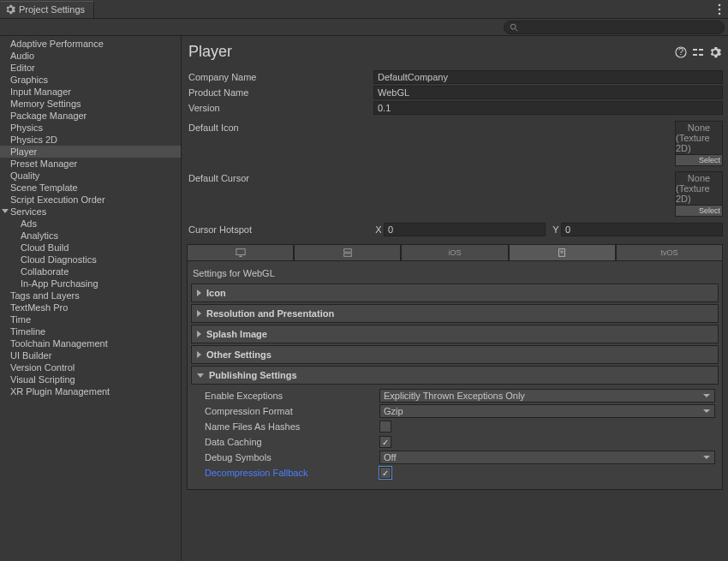  Describe the element at coordinates (10, 9) in the screenshot. I see `gear-icon` at that location.